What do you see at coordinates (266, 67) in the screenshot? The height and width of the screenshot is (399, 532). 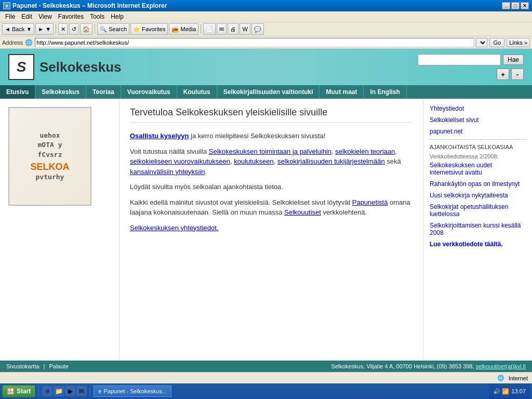 I see `site-header: S Selkokeskus Hae + -` at bounding box center [266, 67].